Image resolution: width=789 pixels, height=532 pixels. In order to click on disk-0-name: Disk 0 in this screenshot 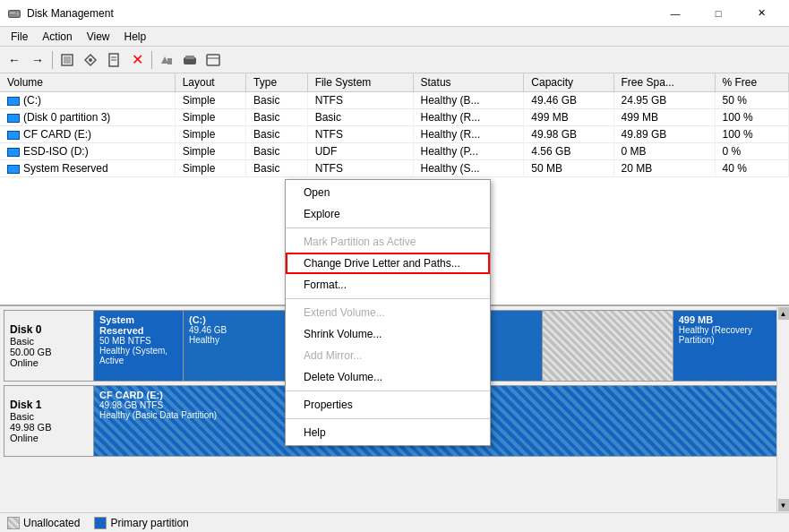, I will do `click(48, 330)`.